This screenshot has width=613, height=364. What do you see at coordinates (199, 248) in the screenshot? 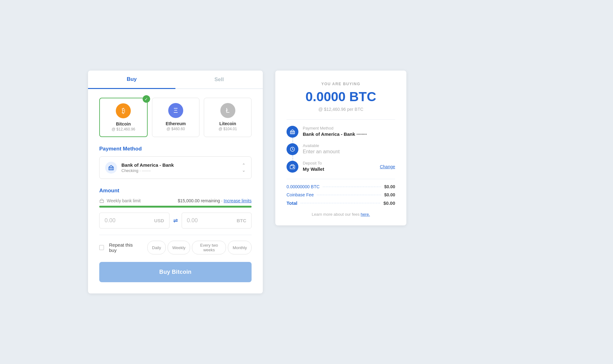
I see `frequency-buttons: Daily Weekly Every two weeks Monthly` at bounding box center [199, 248].